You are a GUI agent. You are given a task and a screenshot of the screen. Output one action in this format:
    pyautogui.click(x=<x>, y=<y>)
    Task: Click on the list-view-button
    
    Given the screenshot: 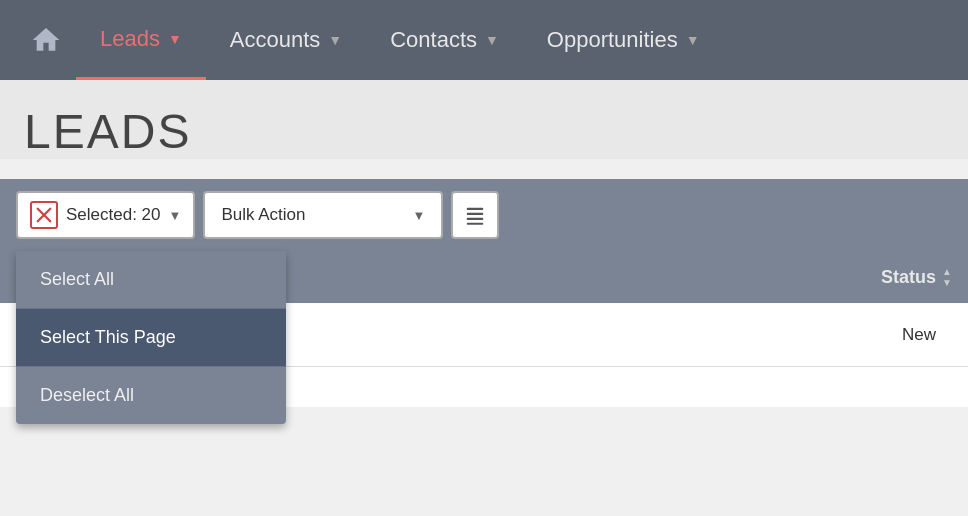 What is the action you would take?
    pyautogui.click(x=475, y=215)
    